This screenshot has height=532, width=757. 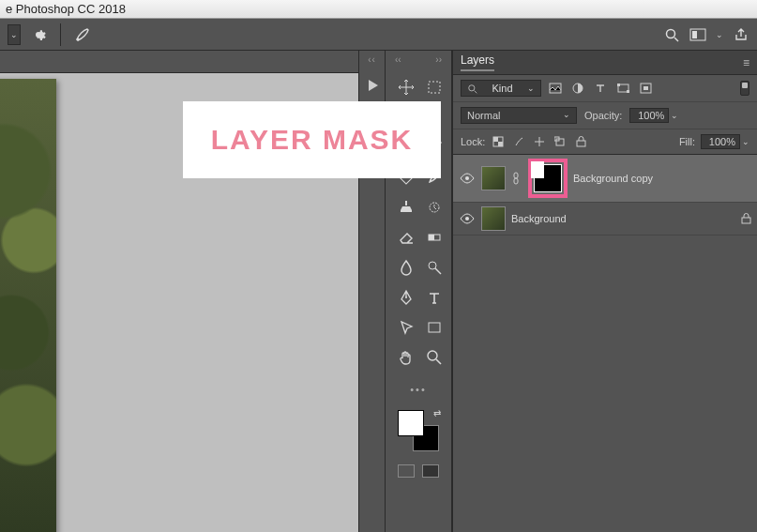 What do you see at coordinates (311, 140) in the screenshot?
I see `annotation-callout: LAYER MASK` at bounding box center [311, 140].